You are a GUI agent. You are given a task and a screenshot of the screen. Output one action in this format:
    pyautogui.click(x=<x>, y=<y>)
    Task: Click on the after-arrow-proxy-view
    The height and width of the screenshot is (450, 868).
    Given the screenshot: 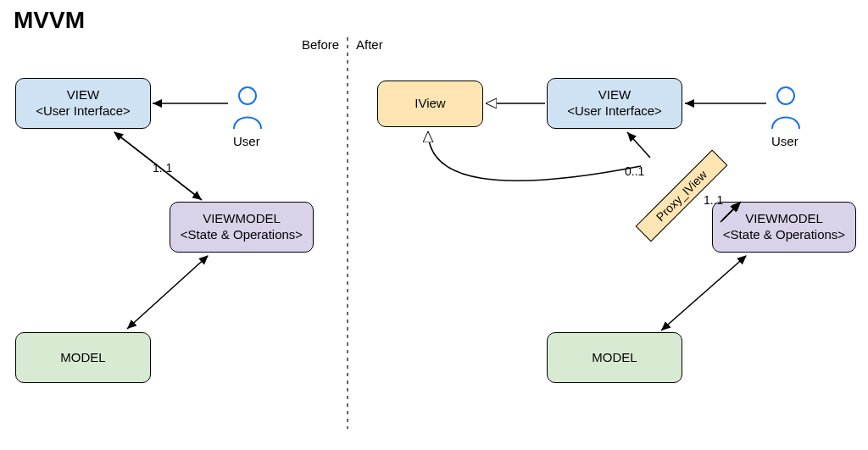 What is the action you would take?
    pyautogui.click(x=639, y=145)
    